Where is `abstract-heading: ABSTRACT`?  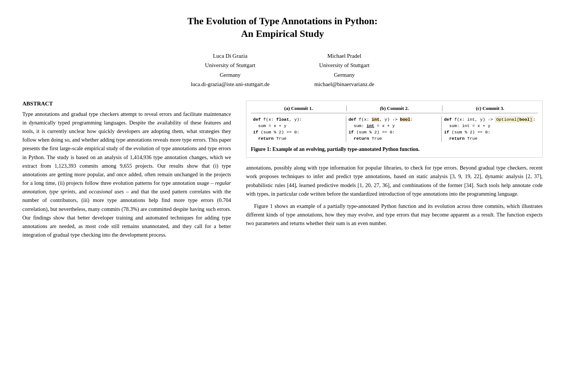 abstract-heading: ABSTRACT is located at coordinates (127, 104).